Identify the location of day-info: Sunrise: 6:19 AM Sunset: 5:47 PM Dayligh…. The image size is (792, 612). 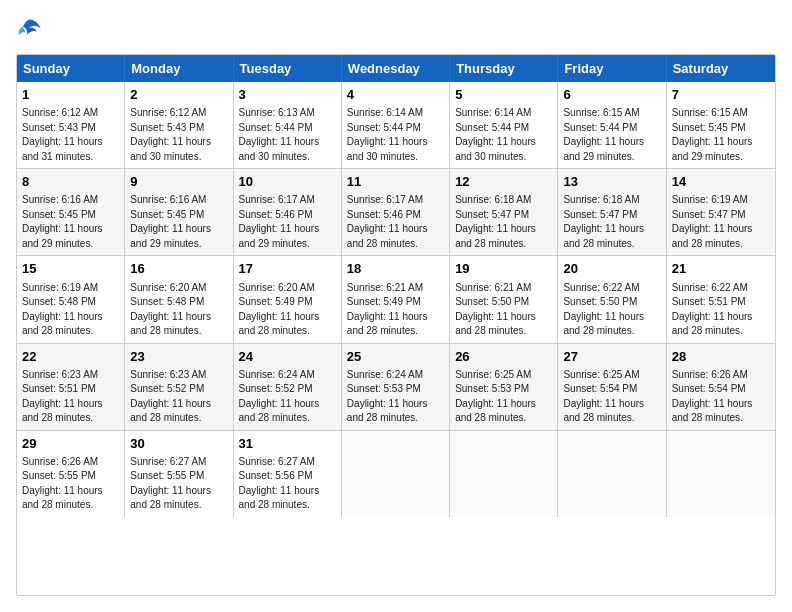
(721, 222).